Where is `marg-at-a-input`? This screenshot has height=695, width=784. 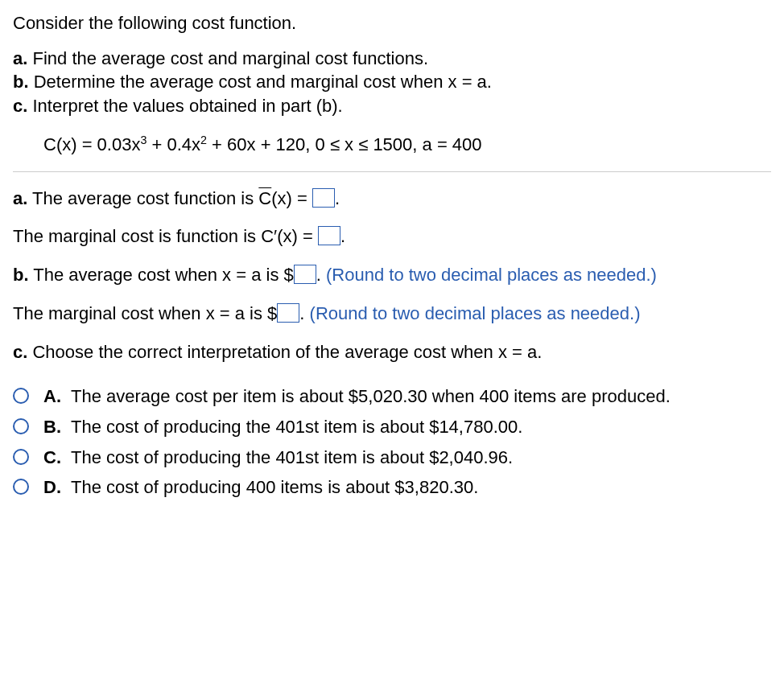 marg-at-a-input is located at coordinates (288, 313).